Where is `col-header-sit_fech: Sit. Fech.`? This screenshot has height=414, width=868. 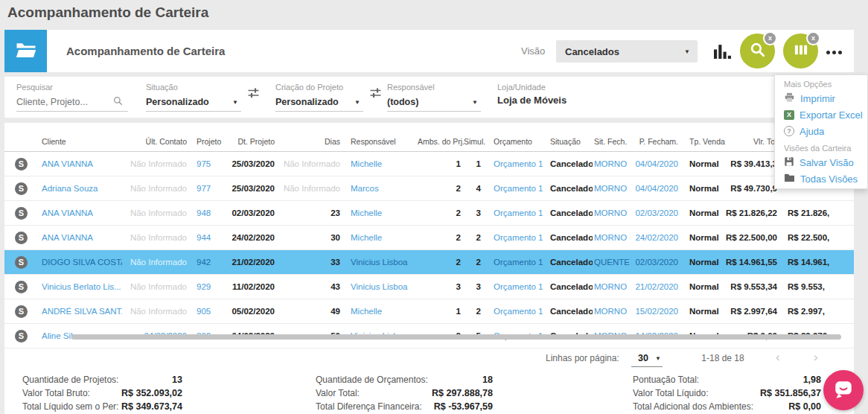
col-header-sit_fech: Sit. Fech. is located at coordinates (613, 141).